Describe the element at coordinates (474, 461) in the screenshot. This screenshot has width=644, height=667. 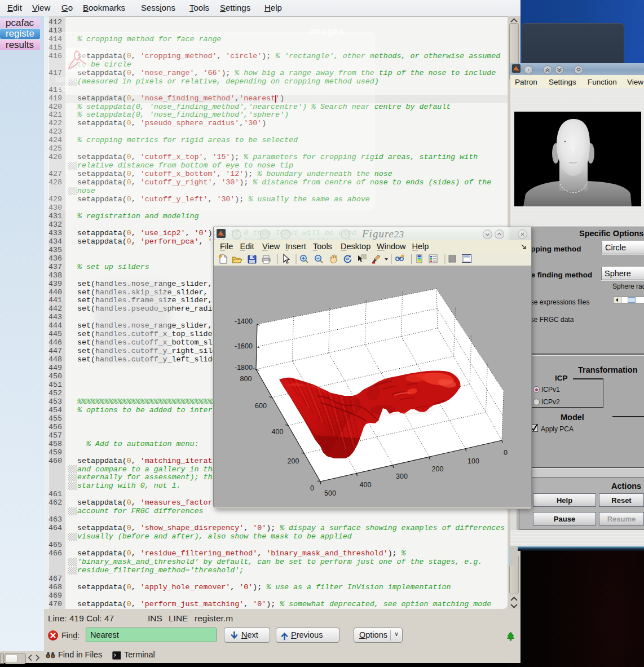
I see `svg-text: 100` at that location.